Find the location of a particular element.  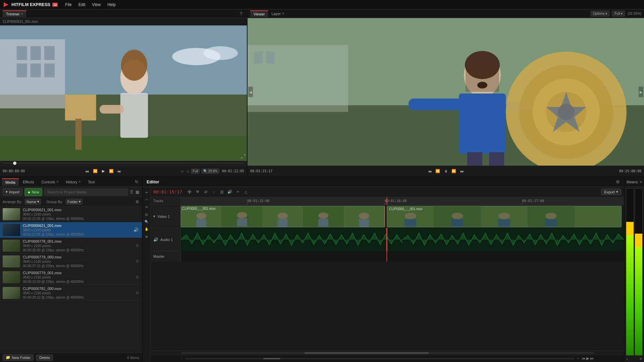

master-content is located at coordinates (402, 256).